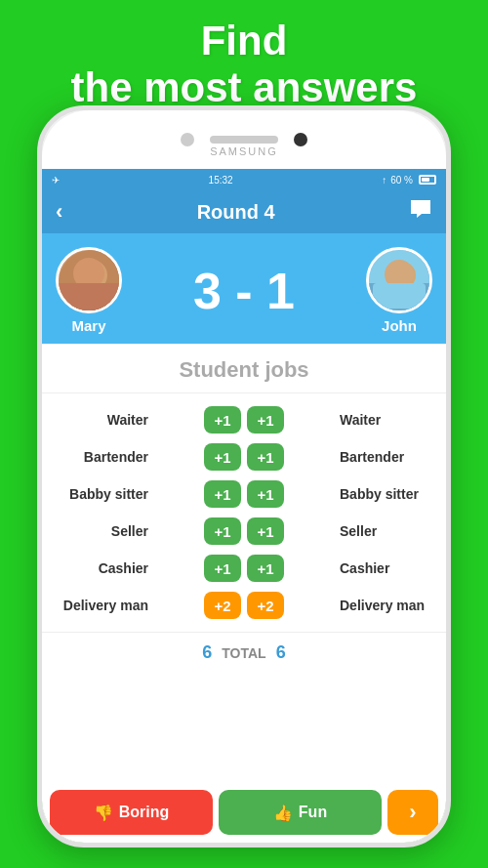 The image size is (488, 868). I want to click on boring-button: 👎 Boring, so click(131, 812).